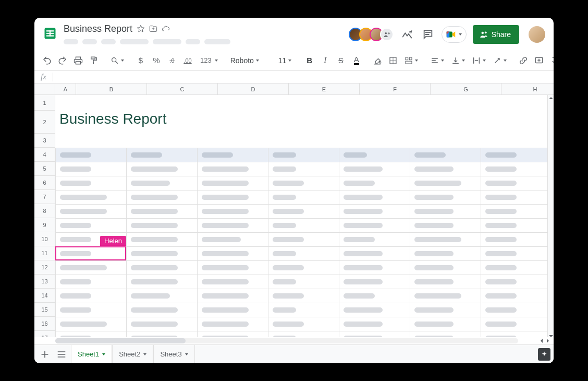 Image resolution: width=588 pixels, height=381 pixels. I want to click on decrease-decimal-button: .0, so click(172, 61).